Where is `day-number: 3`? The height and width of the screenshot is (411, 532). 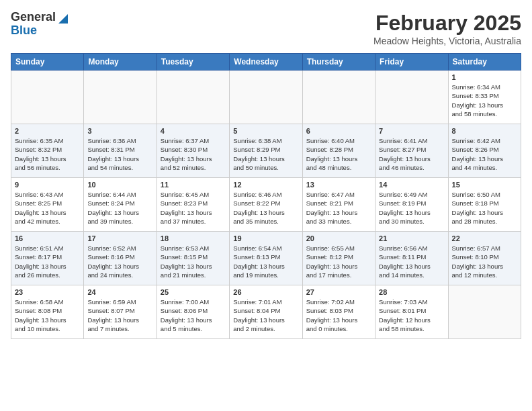 day-number: 3 is located at coordinates (120, 131).